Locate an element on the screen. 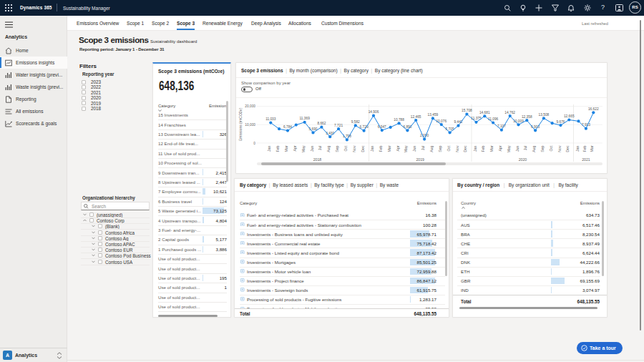  svg-text: 2021 is located at coordinates (586, 160).